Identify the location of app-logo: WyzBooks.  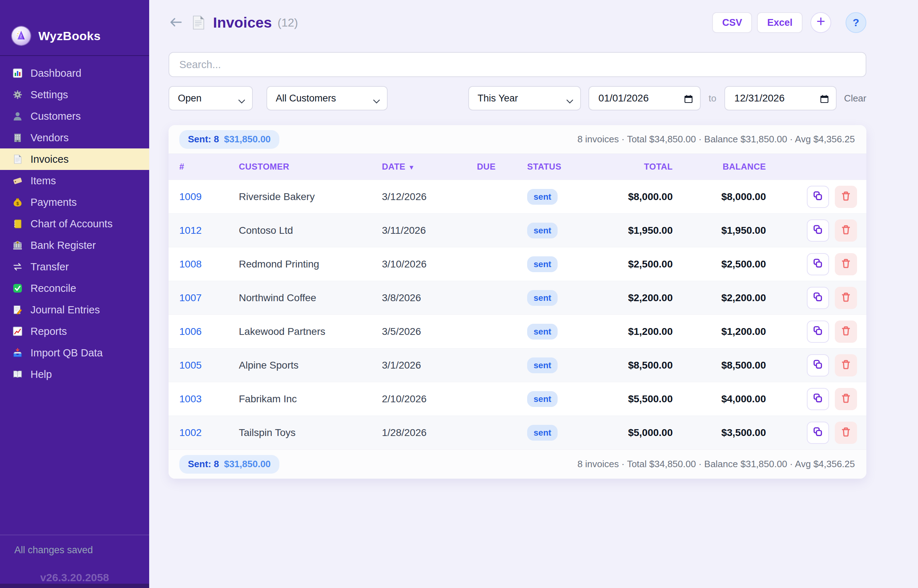
(75, 23).